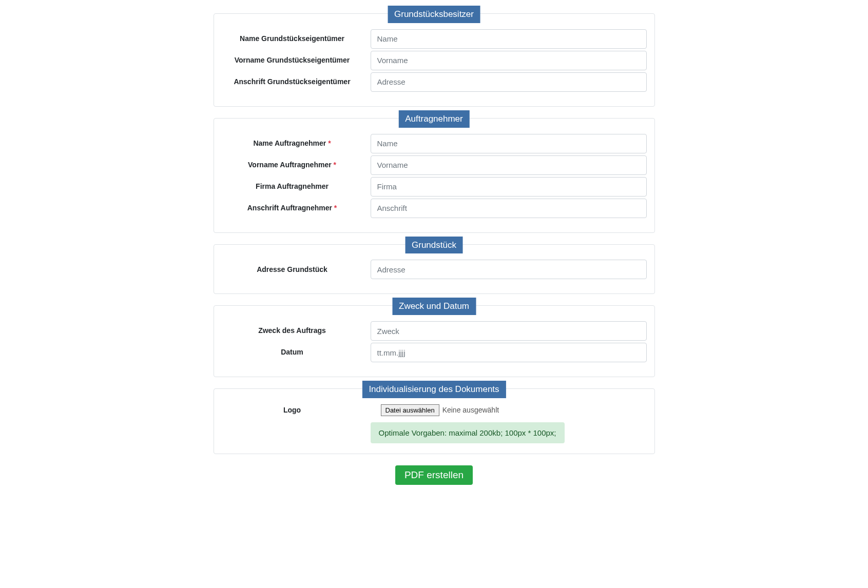 The width and height of the screenshot is (868, 588). I want to click on row-contractor-vorname: Vorname Auftragnehmer *, so click(434, 165).